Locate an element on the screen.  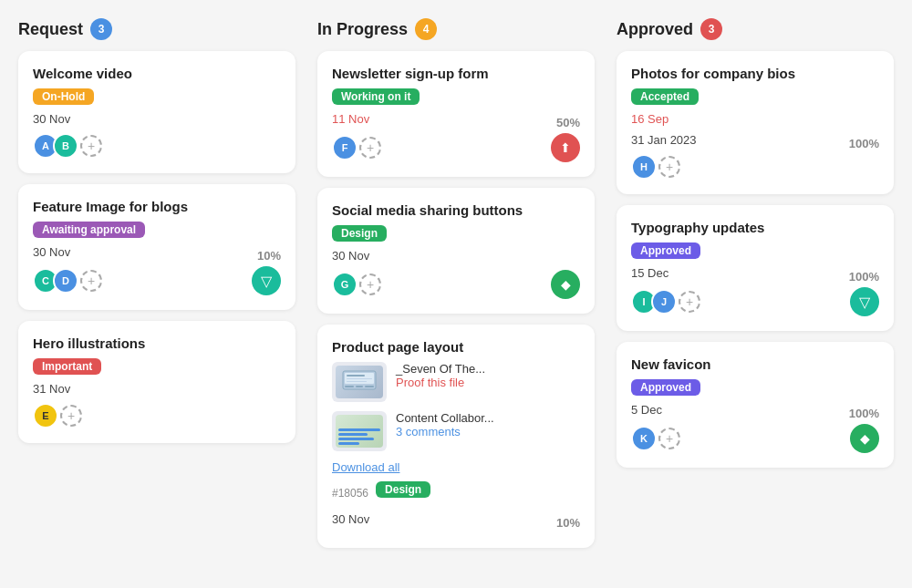
column-title-inprogress: In Progress is located at coordinates (363, 29).